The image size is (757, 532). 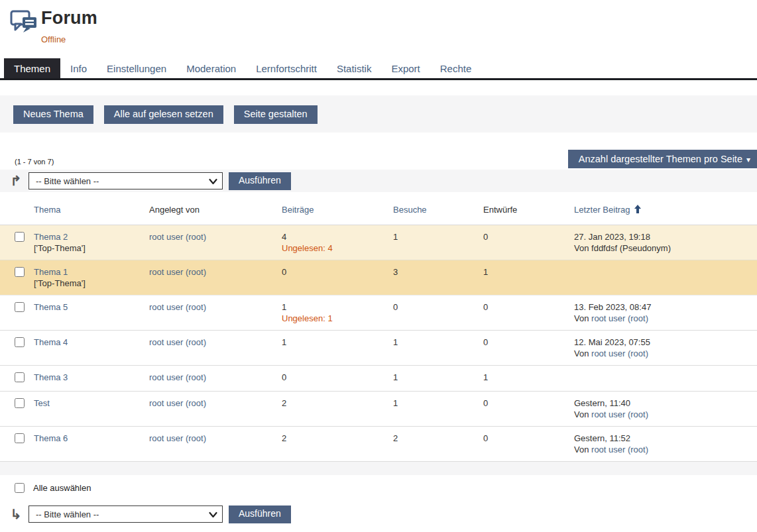 What do you see at coordinates (215, 209) in the screenshot?
I see `column-header-angelegt-von: Angelegt von` at bounding box center [215, 209].